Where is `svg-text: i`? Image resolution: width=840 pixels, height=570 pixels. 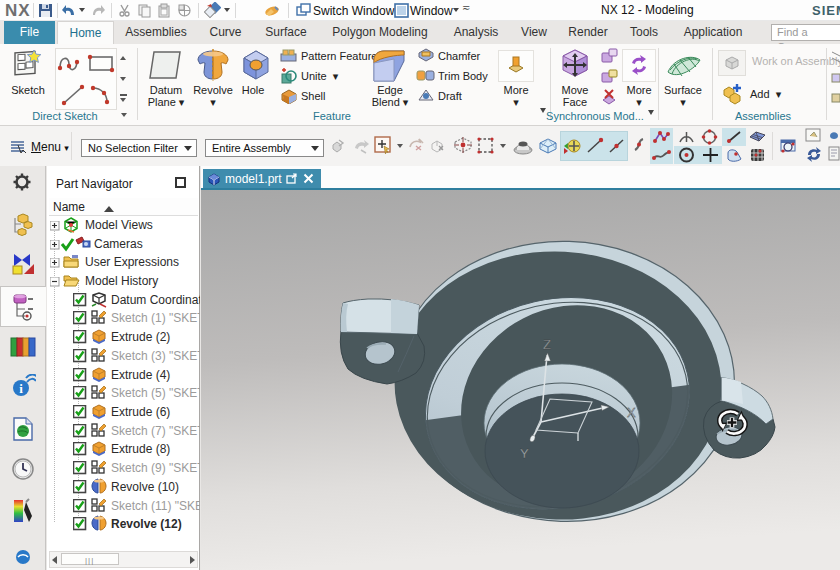
svg-text: i is located at coordinates (21, 388).